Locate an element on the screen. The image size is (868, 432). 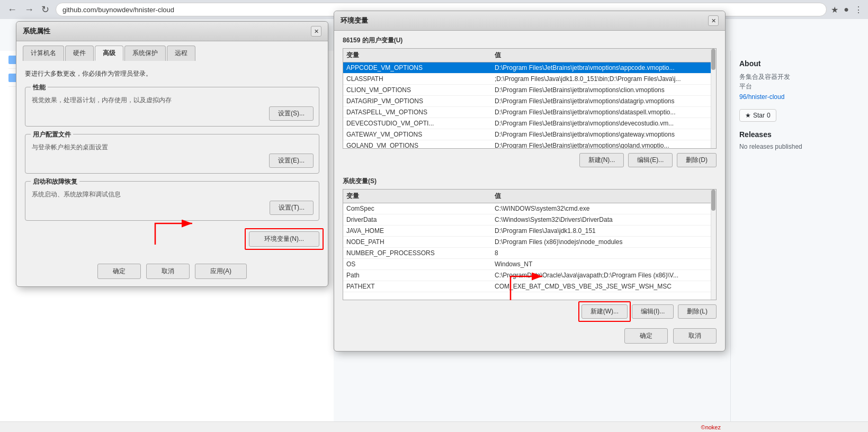
user-edit-button: 编辑(E)... is located at coordinates (650, 160).